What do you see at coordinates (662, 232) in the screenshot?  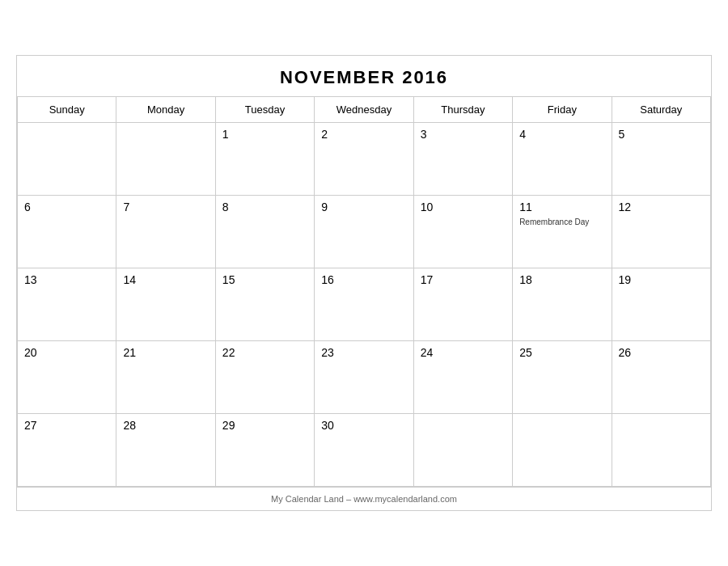 I see `calendar-day-cell: 12` at bounding box center [662, 232].